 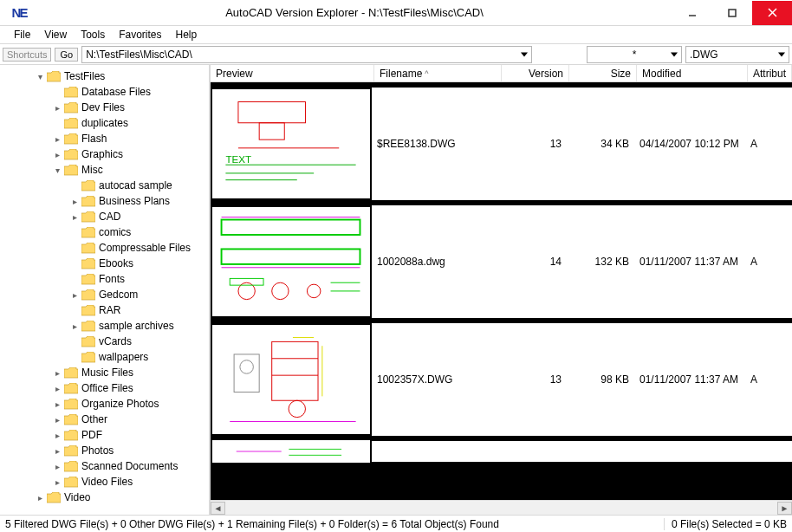 What do you see at coordinates (106, 232) in the screenshot?
I see `tree-item: comics` at bounding box center [106, 232].